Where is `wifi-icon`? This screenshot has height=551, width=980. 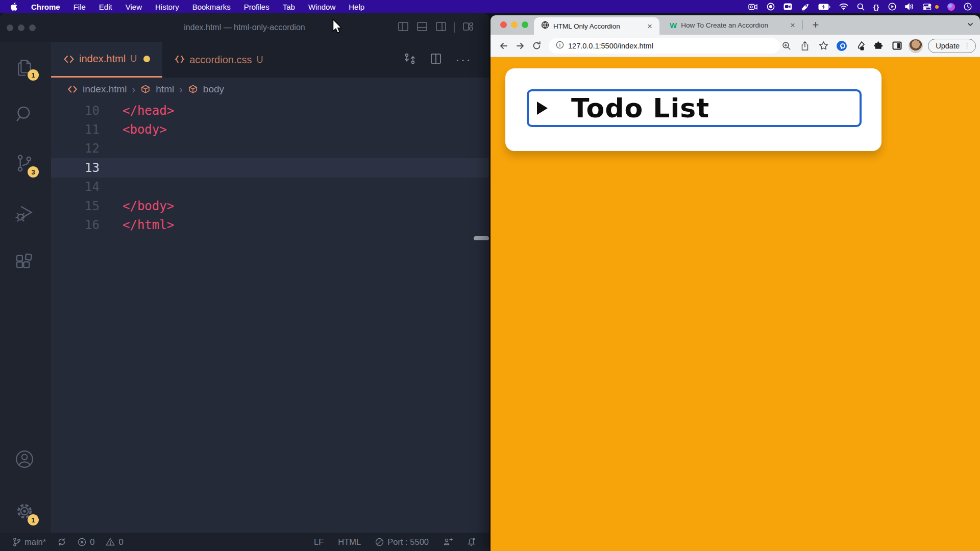 wifi-icon is located at coordinates (844, 7).